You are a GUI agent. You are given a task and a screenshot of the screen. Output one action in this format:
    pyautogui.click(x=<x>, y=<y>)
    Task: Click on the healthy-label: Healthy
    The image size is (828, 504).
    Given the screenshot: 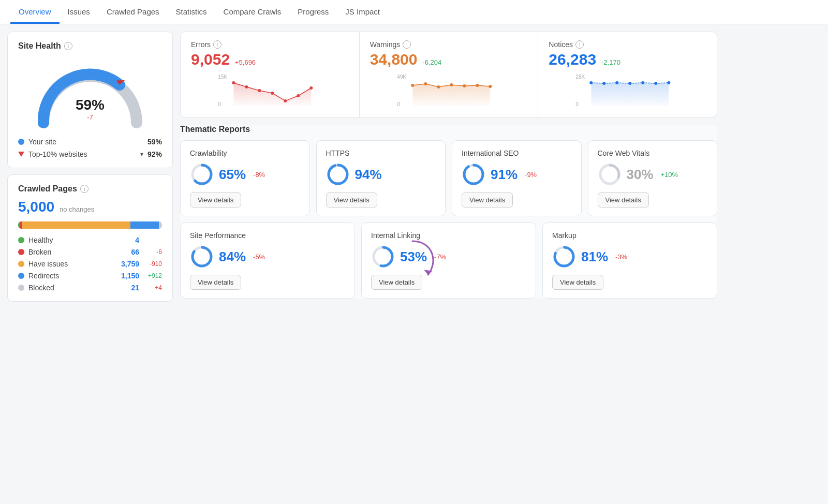 What is the action you would take?
    pyautogui.click(x=71, y=240)
    